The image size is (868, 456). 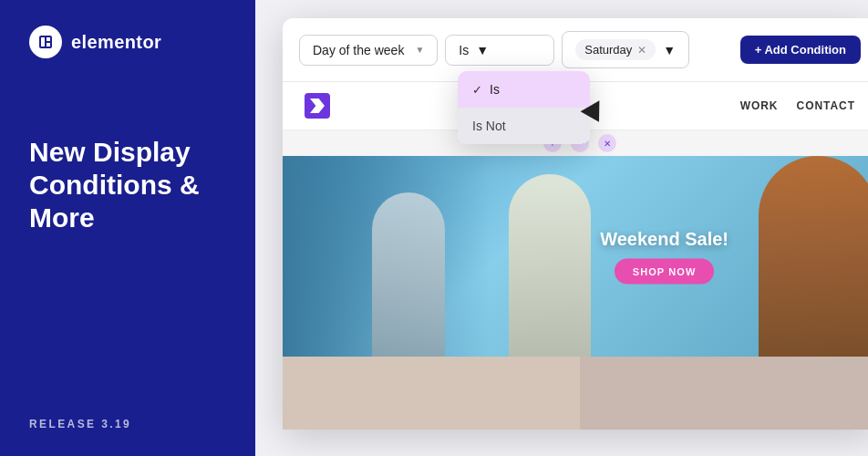 What do you see at coordinates (608, 49) in the screenshot?
I see `saturday-label: Saturday` at bounding box center [608, 49].